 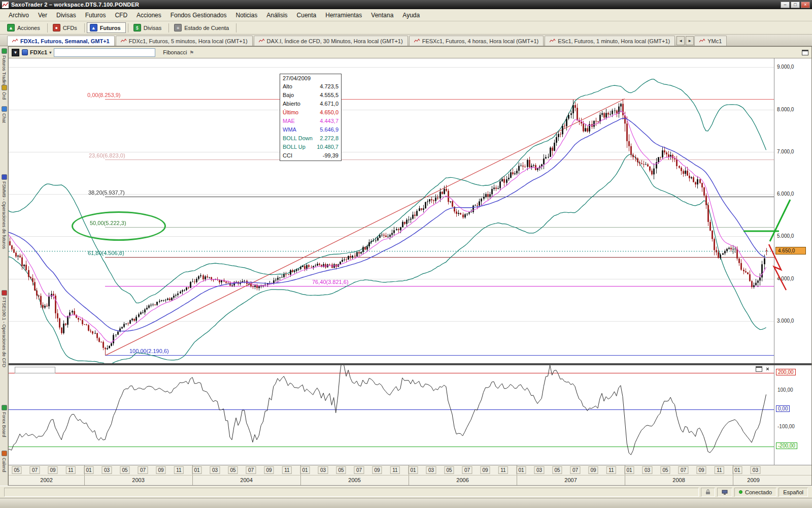 What do you see at coordinates (294, 147) in the screenshot?
I see `tooltip-label: BOLL Up` at bounding box center [294, 147].